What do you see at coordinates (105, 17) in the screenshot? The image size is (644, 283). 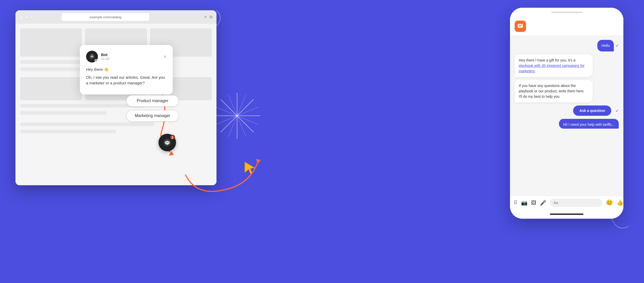 I see `url-bar: example.com/catalog` at bounding box center [105, 17].